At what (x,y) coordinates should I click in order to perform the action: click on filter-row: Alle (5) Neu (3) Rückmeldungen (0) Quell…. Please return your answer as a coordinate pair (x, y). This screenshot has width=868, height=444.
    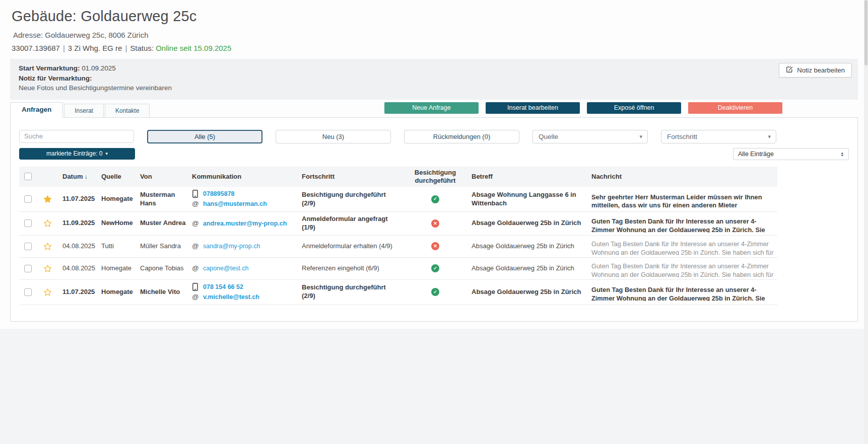
    Looking at the image, I should click on (434, 137).